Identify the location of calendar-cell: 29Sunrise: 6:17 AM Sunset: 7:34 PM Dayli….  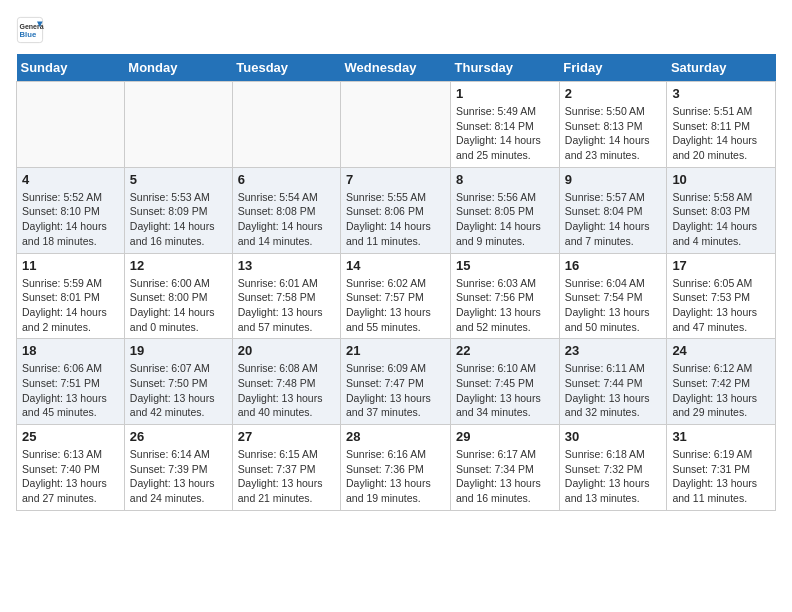
(506, 468).